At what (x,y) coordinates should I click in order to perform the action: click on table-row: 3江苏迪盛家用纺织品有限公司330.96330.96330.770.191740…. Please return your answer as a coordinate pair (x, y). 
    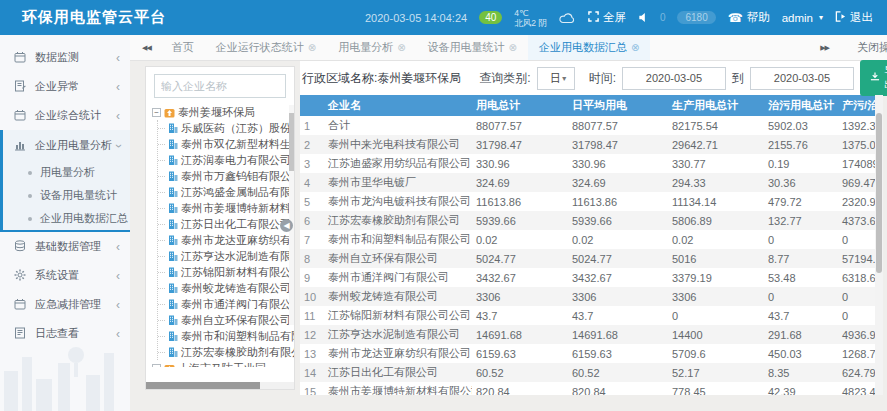
    Looking at the image, I should click on (588, 164).